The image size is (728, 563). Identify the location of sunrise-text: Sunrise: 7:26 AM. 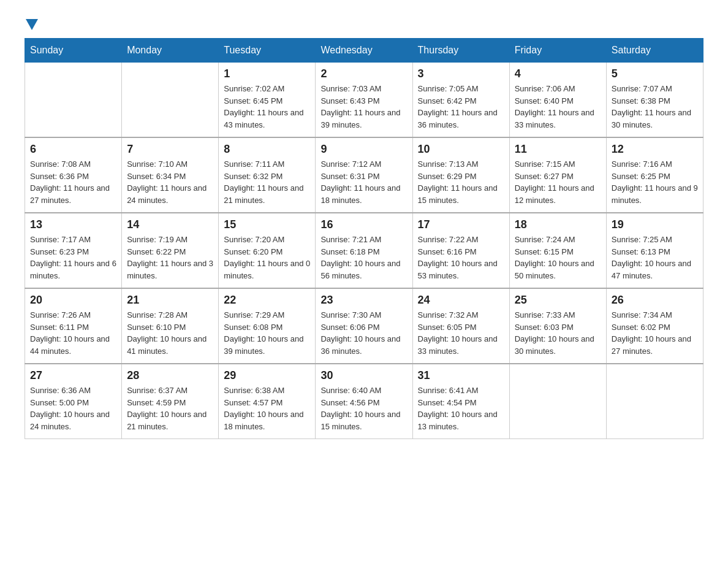
(74, 315).